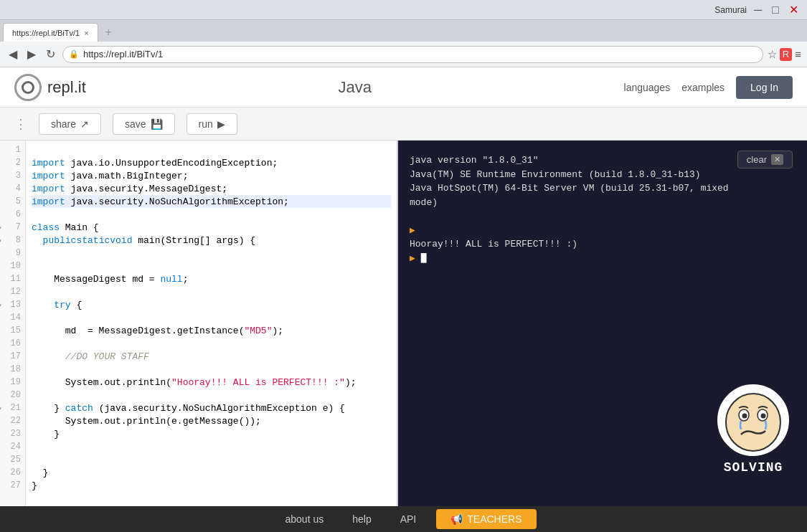 This screenshot has height=532, width=807. I want to click on browser-toolbar: ◀ ▶ ↻ 🔒 https://repl.it/BiTv/1 ☆ R ≡, so click(403, 54).